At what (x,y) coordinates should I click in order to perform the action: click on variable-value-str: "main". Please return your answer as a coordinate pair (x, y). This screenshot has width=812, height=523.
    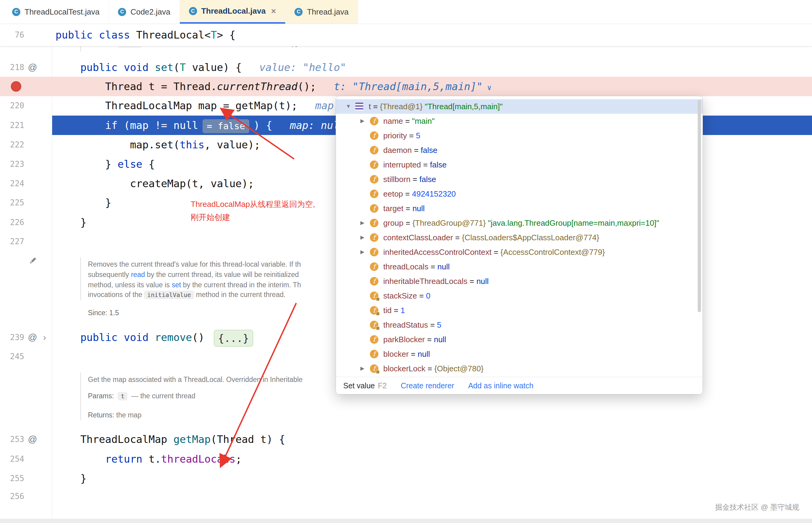
    Looking at the image, I should click on (424, 121).